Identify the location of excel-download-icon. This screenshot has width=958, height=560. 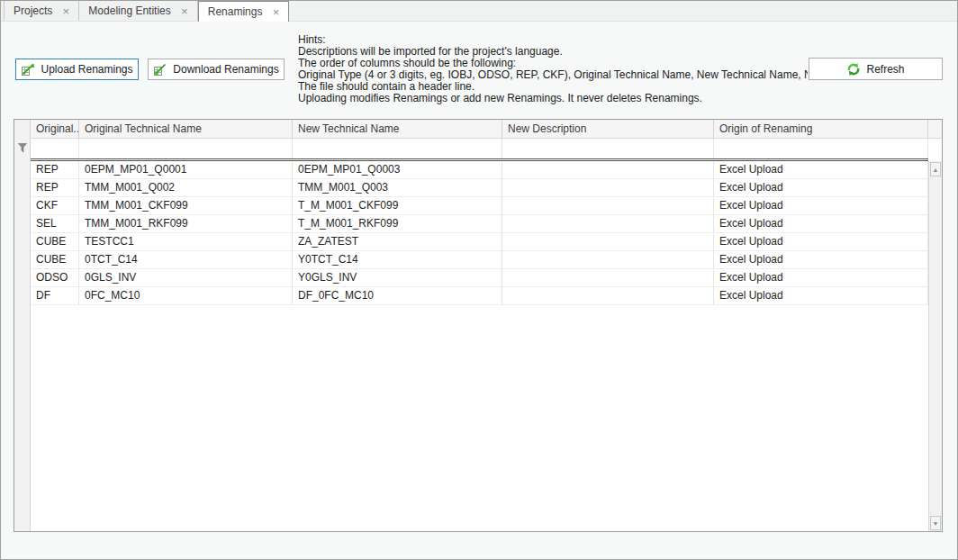
(160, 69).